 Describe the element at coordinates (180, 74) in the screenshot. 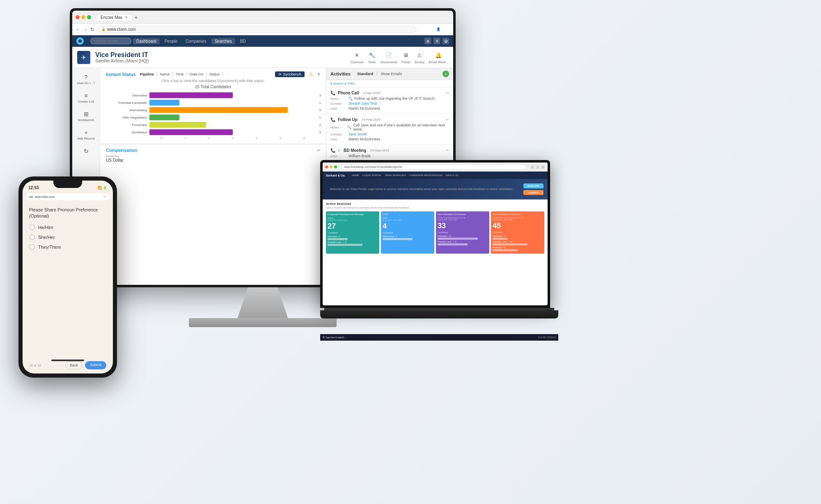

I see `status-tab-time: Time` at that location.